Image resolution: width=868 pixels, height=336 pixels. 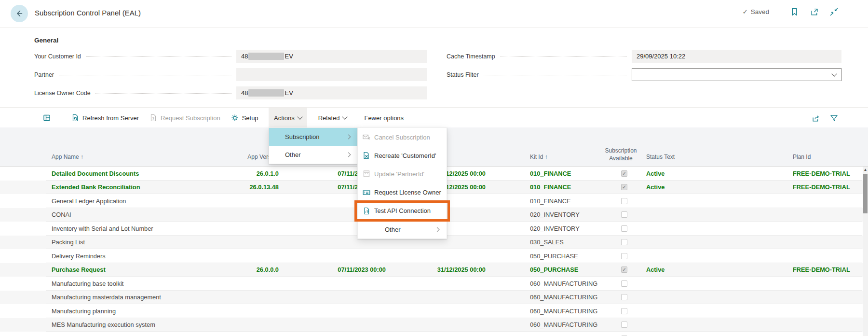 I want to click on collapse-icon, so click(x=834, y=12).